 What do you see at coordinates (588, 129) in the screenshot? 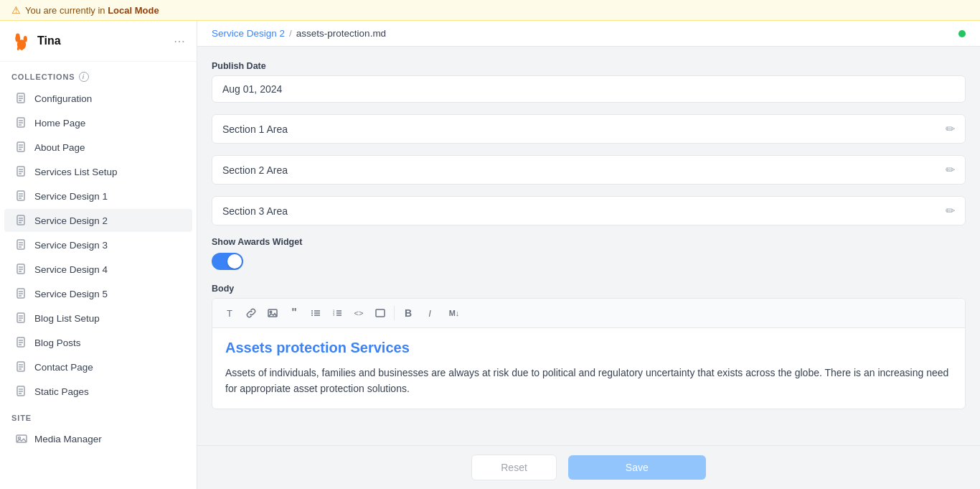
I see `section1-field: Section 1 Area ✏` at bounding box center [588, 129].